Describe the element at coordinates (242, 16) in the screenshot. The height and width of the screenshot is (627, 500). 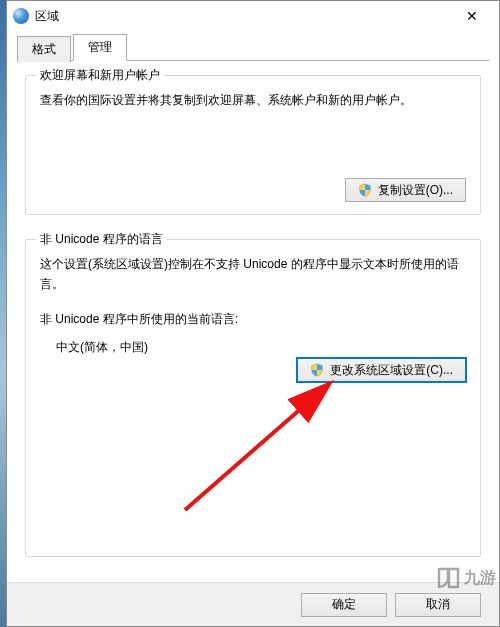
I see `window-title: 区域` at that location.